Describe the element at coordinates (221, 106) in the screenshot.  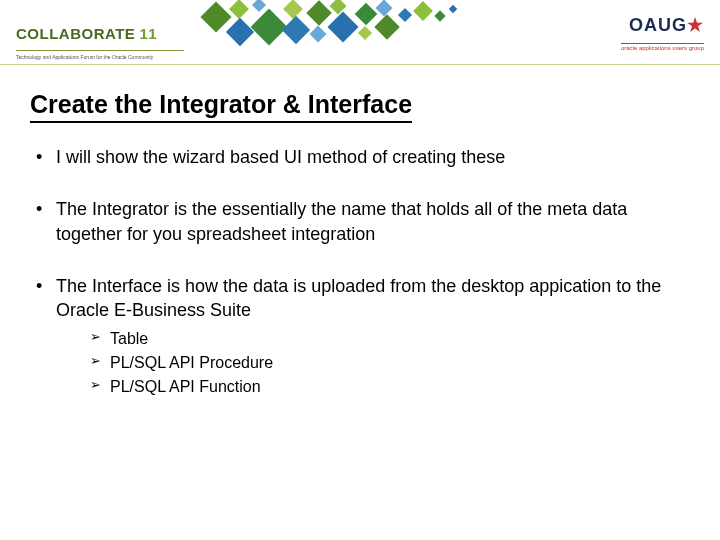
I see `slide-title: Create the Integrator & Interface` at that location.